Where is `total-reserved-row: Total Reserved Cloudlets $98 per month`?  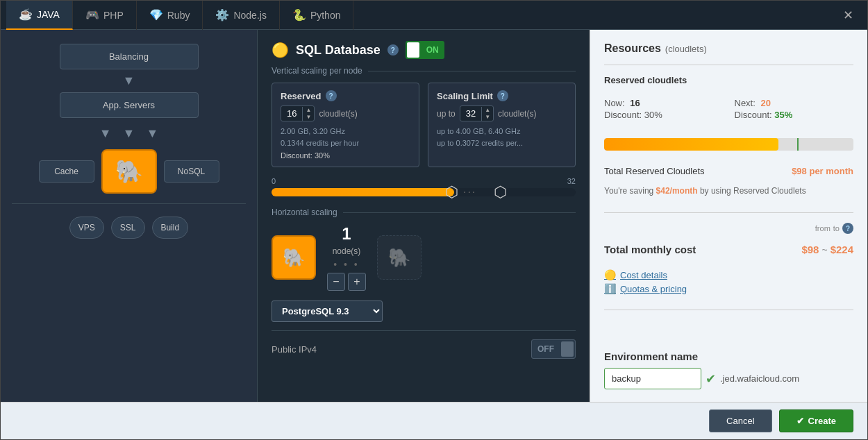
total-reserved-row: Total Reserved Cloudlets $98 per month is located at coordinates (729, 171).